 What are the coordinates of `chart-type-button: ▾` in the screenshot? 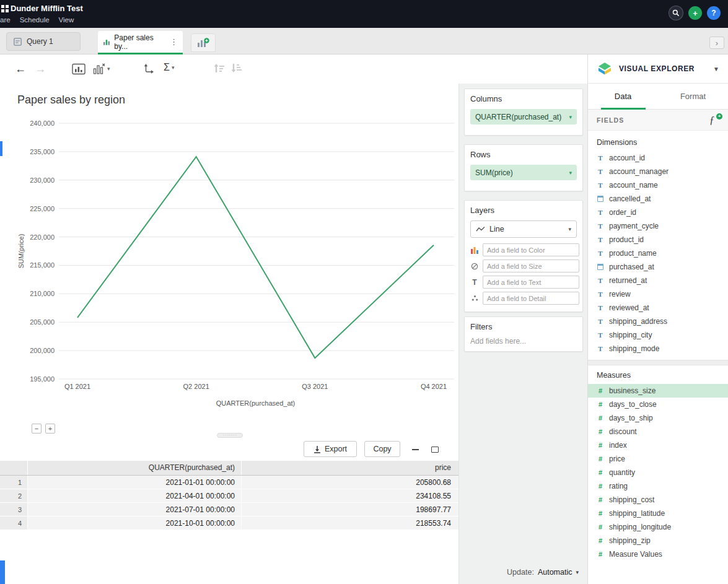 It's located at (102, 69).